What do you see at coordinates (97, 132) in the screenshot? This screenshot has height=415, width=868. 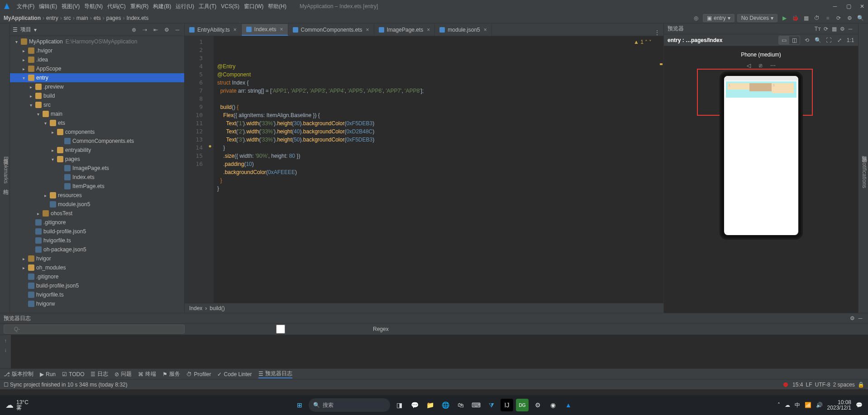 I see `tree-node: ▸components` at bounding box center [97, 132].